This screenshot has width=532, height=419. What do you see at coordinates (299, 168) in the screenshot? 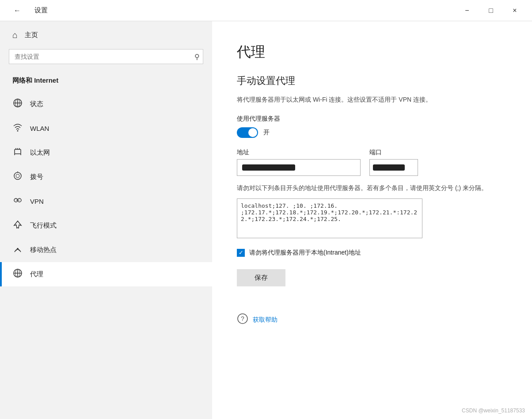
I see `address-input` at bounding box center [299, 168].